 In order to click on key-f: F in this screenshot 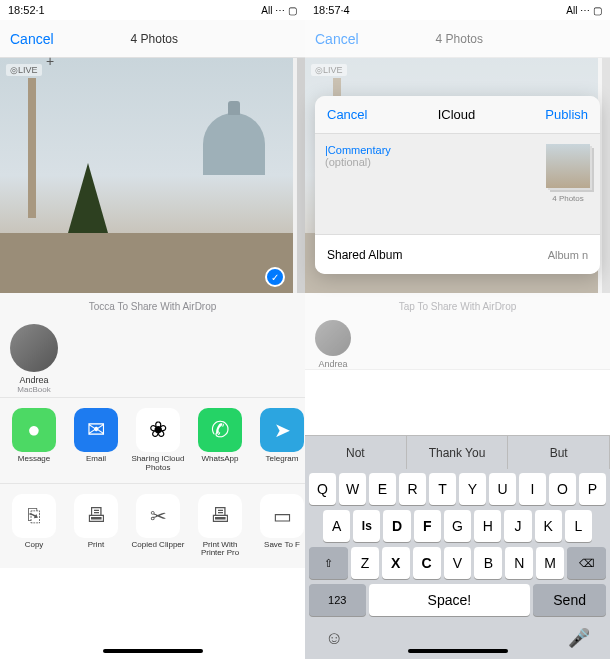, I will do `click(428, 526)`.